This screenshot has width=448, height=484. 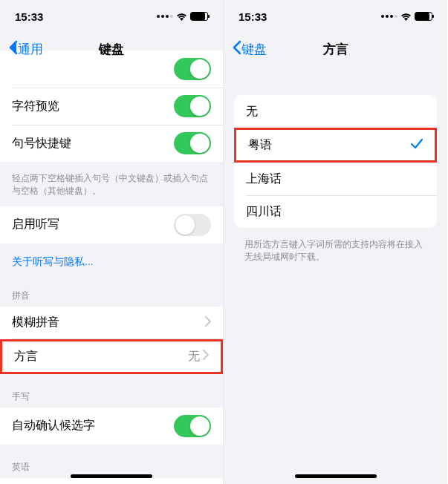 What do you see at coordinates (336, 162) in the screenshot?
I see `group-dialect-options: 无 粤语 上海话 四川话` at bounding box center [336, 162].